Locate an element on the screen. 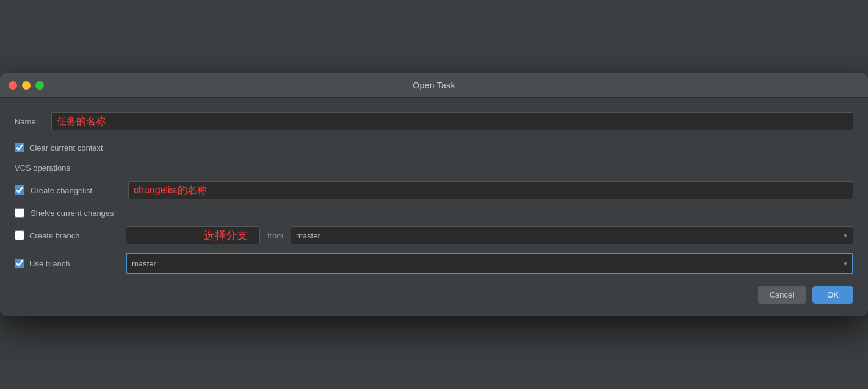 Image resolution: width=868 pixels, height=389 pixels. from-branch-wrapper: master ▼ is located at coordinates (572, 235).